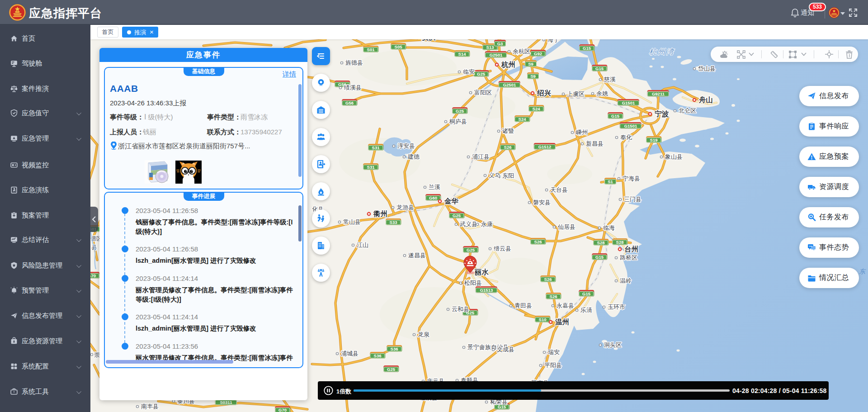 Image resolution: width=868 pixels, height=412 pixels. I want to click on svg-text: 临海, so click(609, 228).